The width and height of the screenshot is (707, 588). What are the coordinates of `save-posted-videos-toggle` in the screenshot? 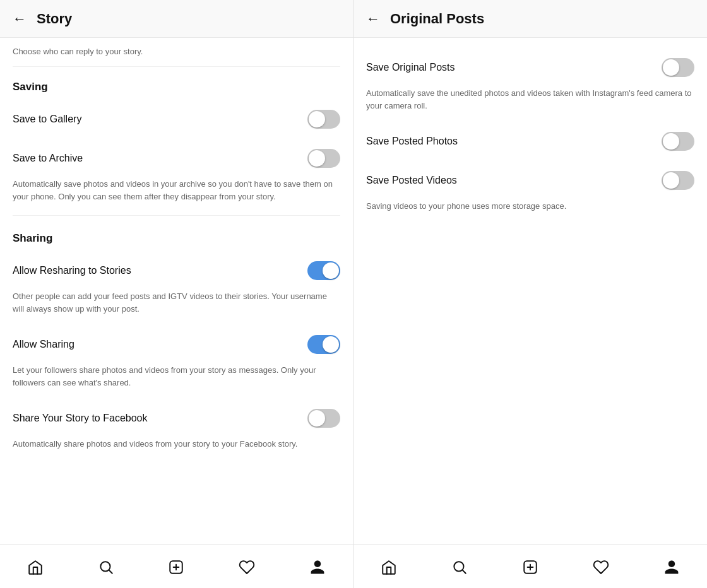 It's located at (678, 180).